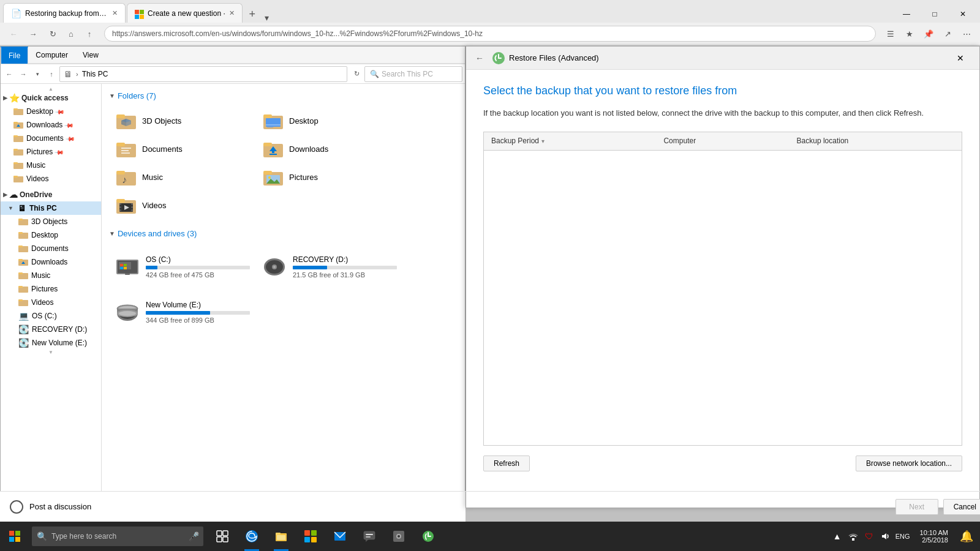 The height and width of the screenshot is (551, 980). Describe the element at coordinates (118, 536) in the screenshot. I see `taskbar-search: 🔍 Type here to search 🎤` at that location.